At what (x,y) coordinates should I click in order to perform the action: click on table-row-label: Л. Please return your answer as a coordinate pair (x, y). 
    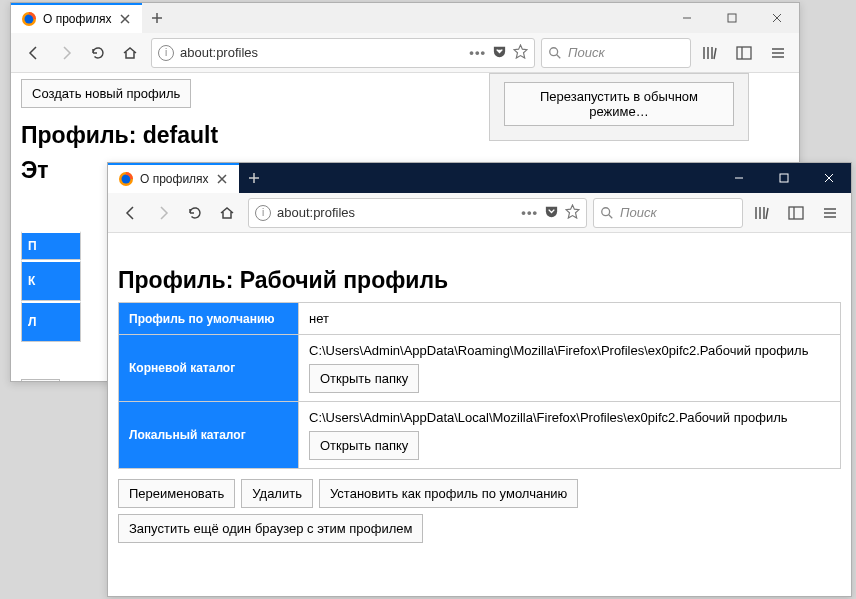
    Looking at the image, I should click on (51, 322).